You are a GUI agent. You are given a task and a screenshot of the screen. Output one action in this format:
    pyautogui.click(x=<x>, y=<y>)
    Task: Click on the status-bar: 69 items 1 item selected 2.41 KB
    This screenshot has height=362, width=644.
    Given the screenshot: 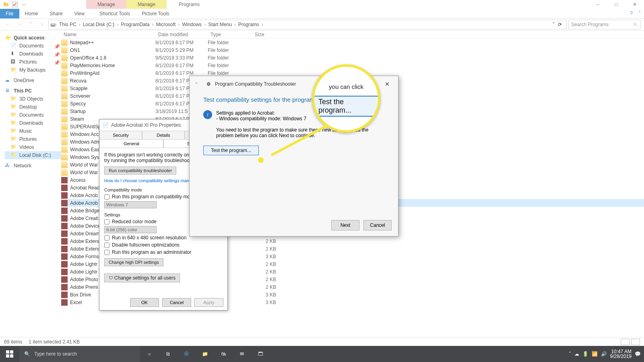 What is the action you would take?
    pyautogui.click(x=322, y=341)
    